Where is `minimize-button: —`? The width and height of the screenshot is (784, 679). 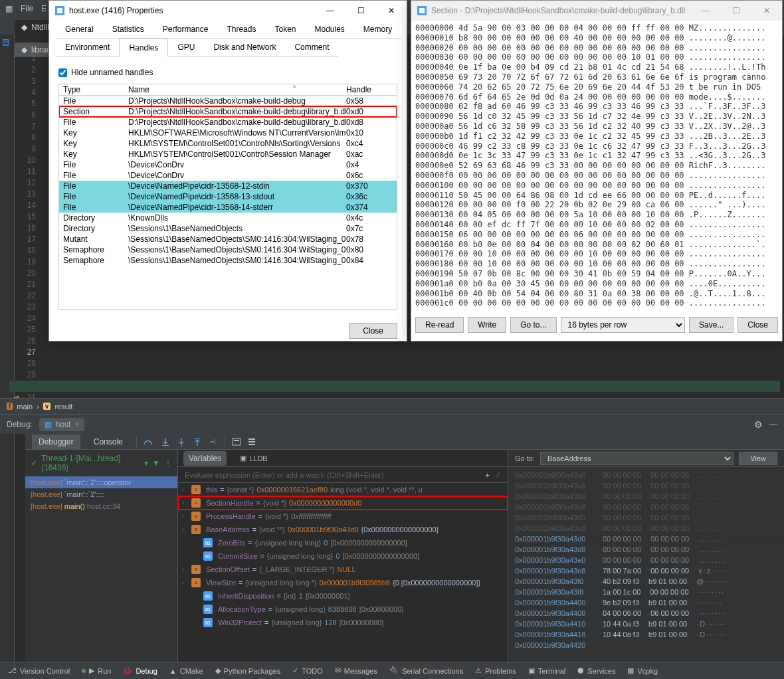
minimize-button: — is located at coordinates (706, 11).